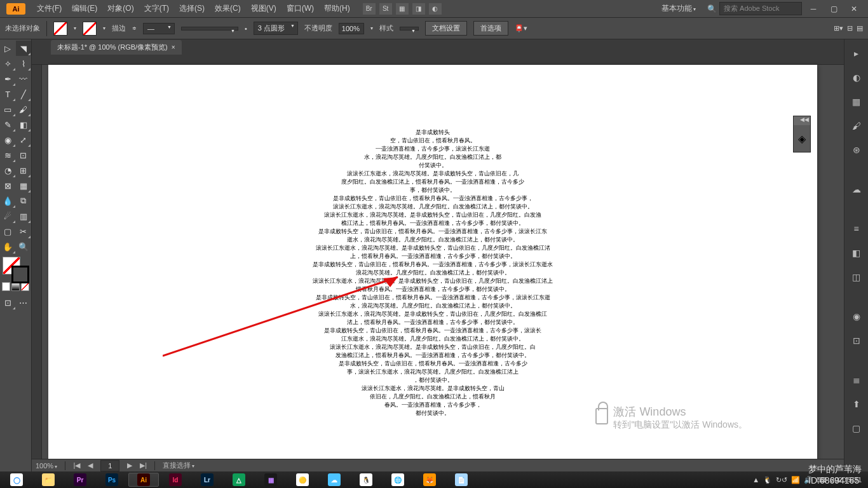  I want to click on navigator-panel-collapsed: ◀◀ ◈, so click(802, 134).